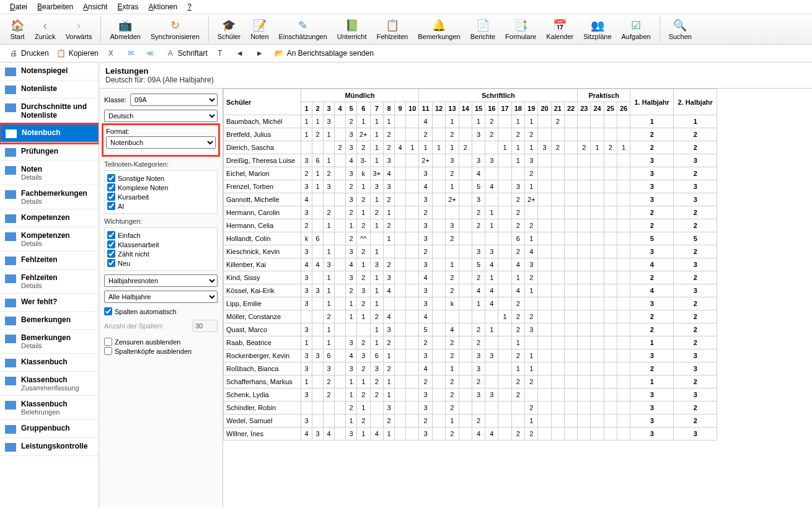 The width and height of the screenshot is (812, 513). What do you see at coordinates (50, 197) in the screenshot?
I see `sidebar-item-fachbemerkungen: FachbemerkungenDetails` at bounding box center [50, 197].